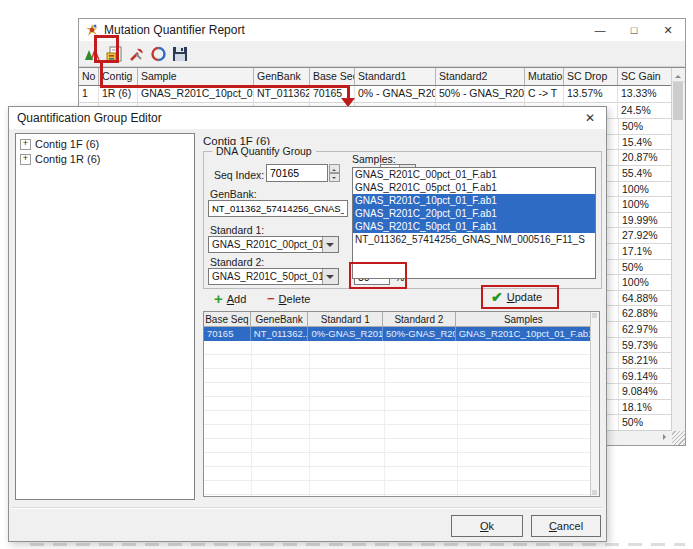  Describe the element at coordinates (334, 168) in the screenshot. I see `spin-up-icon` at that location.